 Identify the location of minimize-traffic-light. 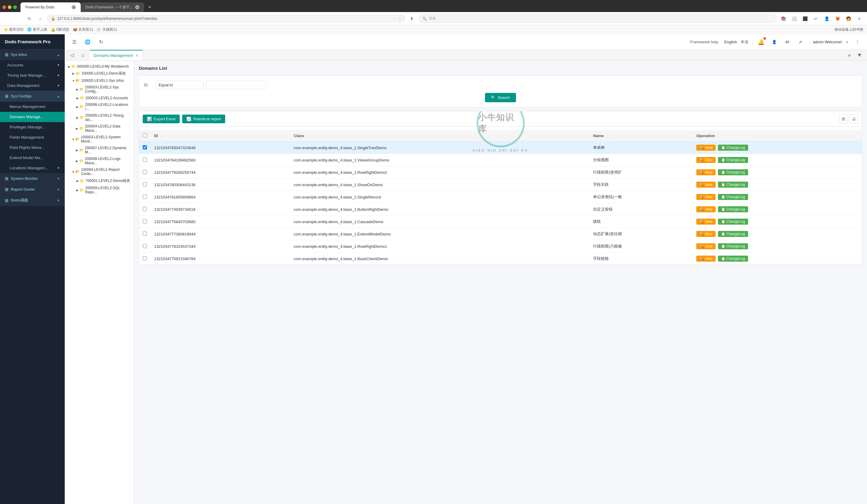
(10, 7).